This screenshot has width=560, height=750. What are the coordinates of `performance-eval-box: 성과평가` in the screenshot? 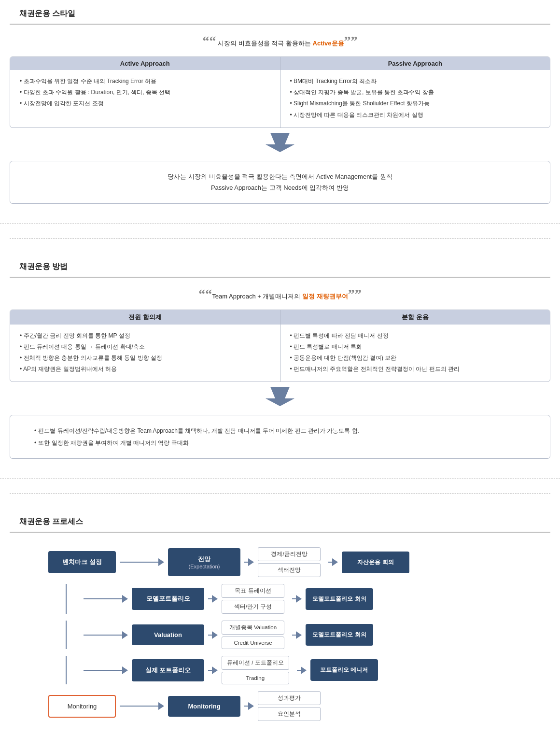 It's located at (289, 698).